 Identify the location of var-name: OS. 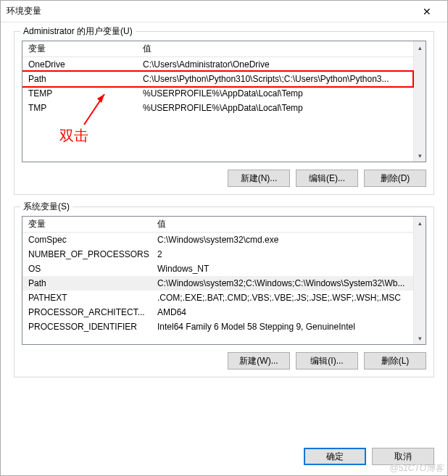
(87, 269).